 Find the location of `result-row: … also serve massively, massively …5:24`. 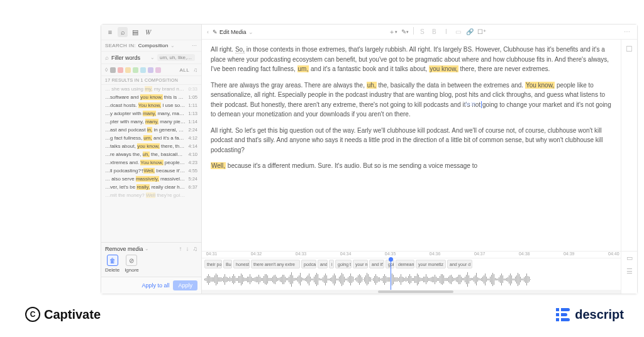

result-row: … also serve massively, massively …5:24 is located at coordinates (151, 179).